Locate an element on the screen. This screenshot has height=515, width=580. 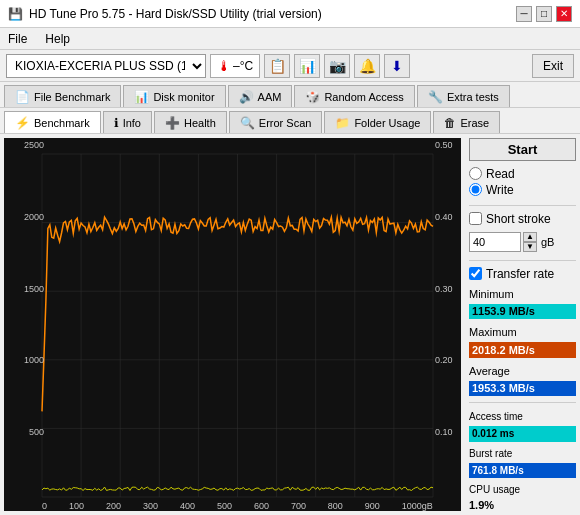
tab-error-scan: 🔍 Error Scan is located at coordinates (276, 122).